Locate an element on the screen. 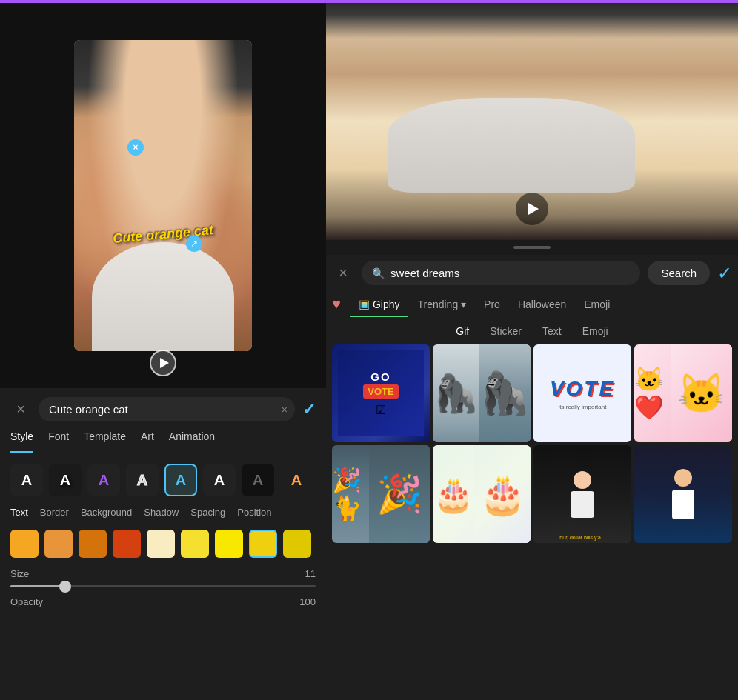 Image resolution: width=738 pixels, height=700 pixels. text-overlay-resize: ↗ is located at coordinates (194, 244).